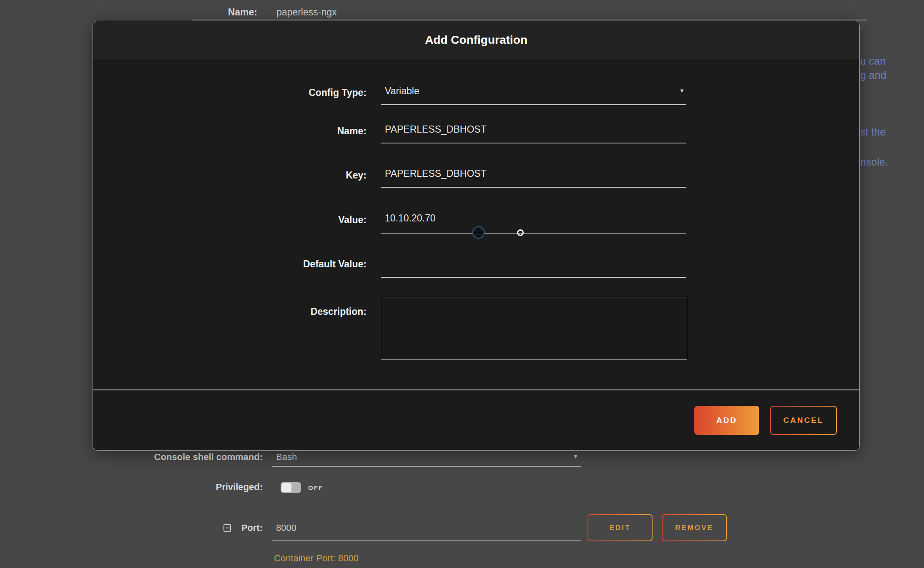  Describe the element at coordinates (230, 264) in the screenshot. I see `default-value-label: Default Value:` at that location.